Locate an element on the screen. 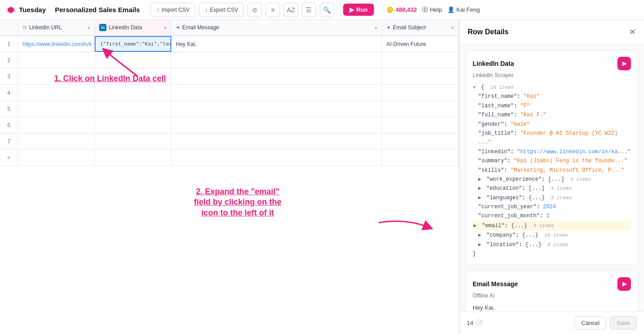 This screenshot has height=334, width=644. add-row-button: + is located at coordinates (9, 158).